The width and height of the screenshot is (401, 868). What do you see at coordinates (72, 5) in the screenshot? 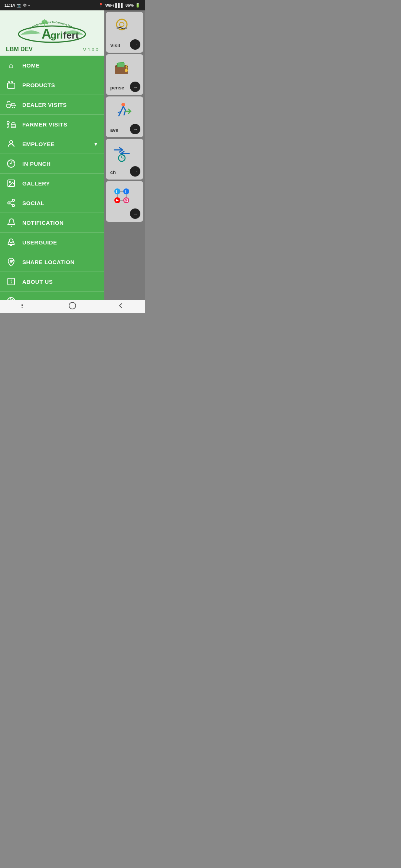
I see `status-bar: 11:14 📷 ⚙ • 📍 WiFi ▌▌▌ 86% 🔋` at bounding box center [72, 5].